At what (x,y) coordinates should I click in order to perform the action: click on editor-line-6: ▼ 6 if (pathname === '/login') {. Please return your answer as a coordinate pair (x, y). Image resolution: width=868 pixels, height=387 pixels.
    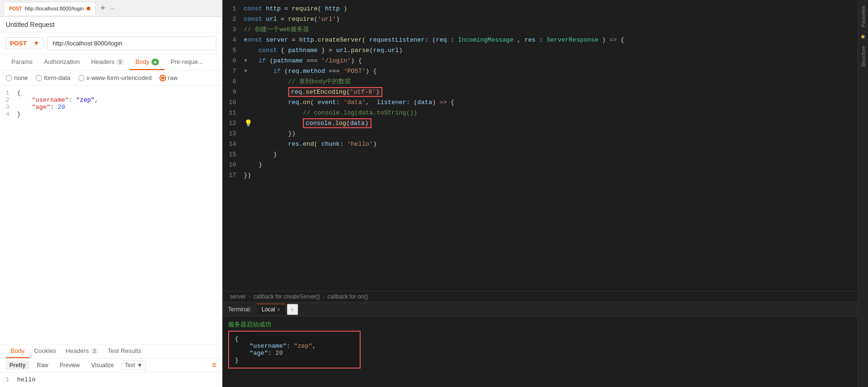
    Looking at the image, I should click on (545, 61).